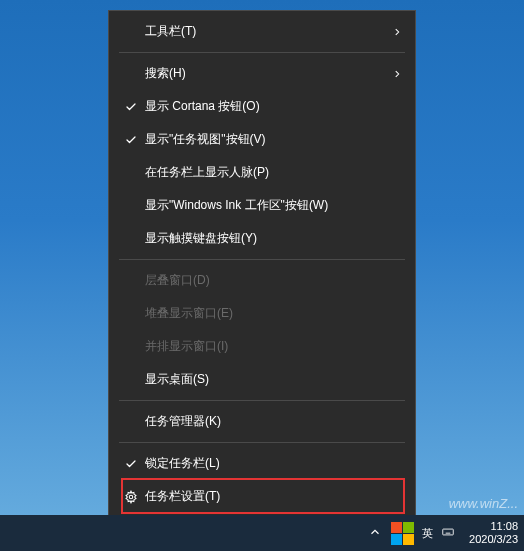 This screenshot has width=524, height=551. I want to click on menu-item-label: 显示 Cortana 按钮(O), so click(265, 106).